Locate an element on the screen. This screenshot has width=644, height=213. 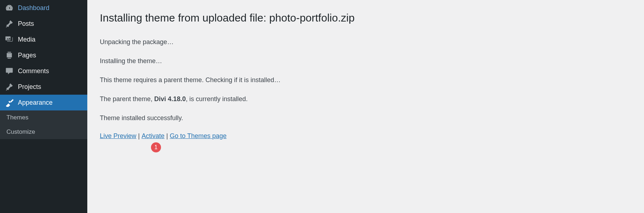
sidebar-item-label: Projects is located at coordinates (29, 87).